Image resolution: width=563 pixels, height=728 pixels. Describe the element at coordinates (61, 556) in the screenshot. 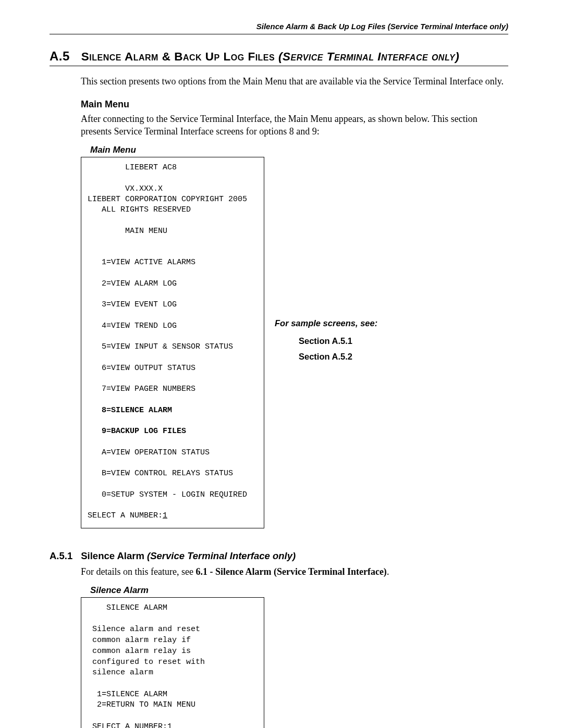

I see `subsection-a51-number: A.5.1` at that location.